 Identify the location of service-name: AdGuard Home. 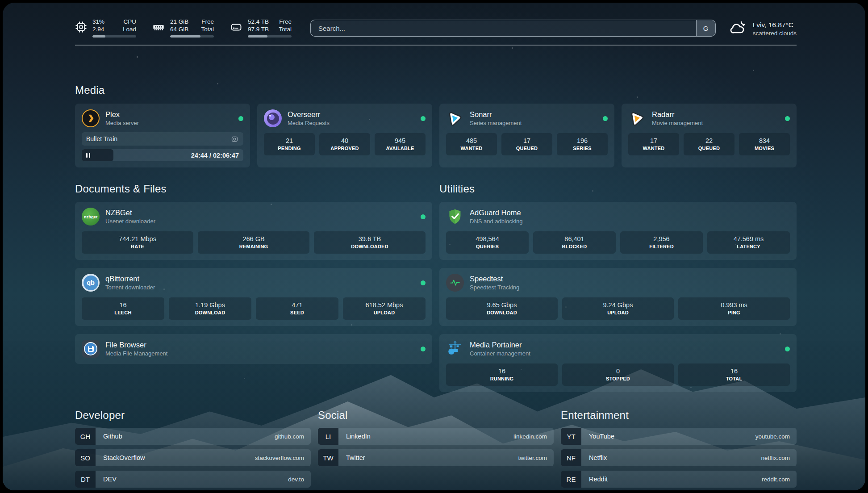
(497, 213).